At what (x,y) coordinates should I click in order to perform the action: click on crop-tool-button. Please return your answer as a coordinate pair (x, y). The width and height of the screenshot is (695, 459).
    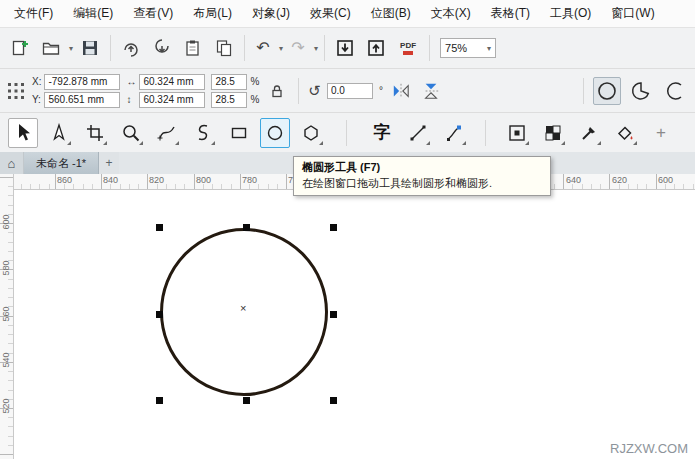
    Looking at the image, I should click on (95, 133).